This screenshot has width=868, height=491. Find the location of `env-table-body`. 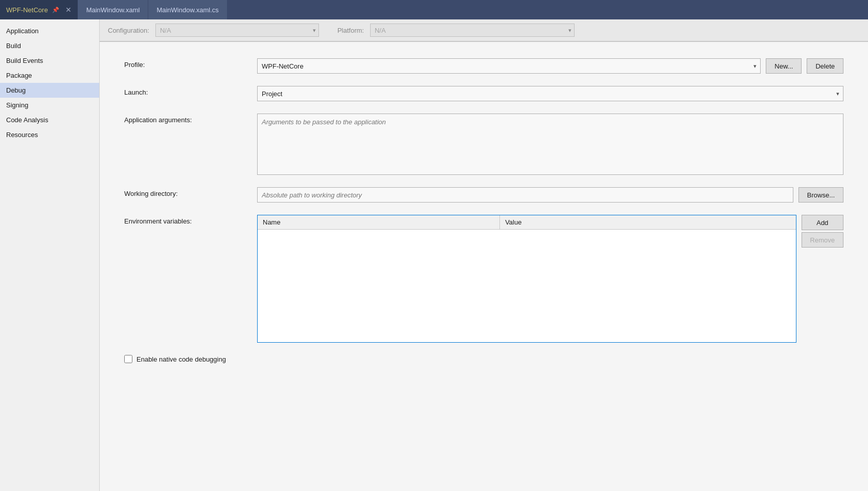

env-table-body is located at coordinates (379, 286).